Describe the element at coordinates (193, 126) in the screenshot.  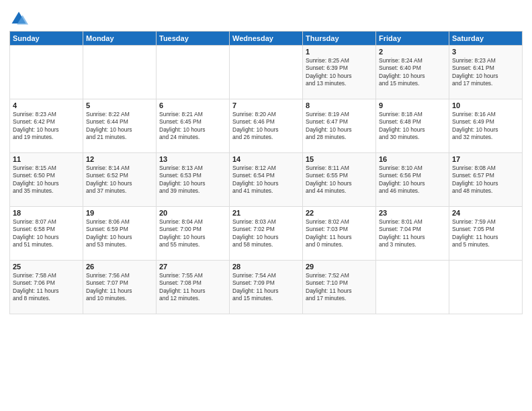
I see `day-info: Sunrise: 8:21 AM Sunset: 6:45 PM Dayligh…` at that location.